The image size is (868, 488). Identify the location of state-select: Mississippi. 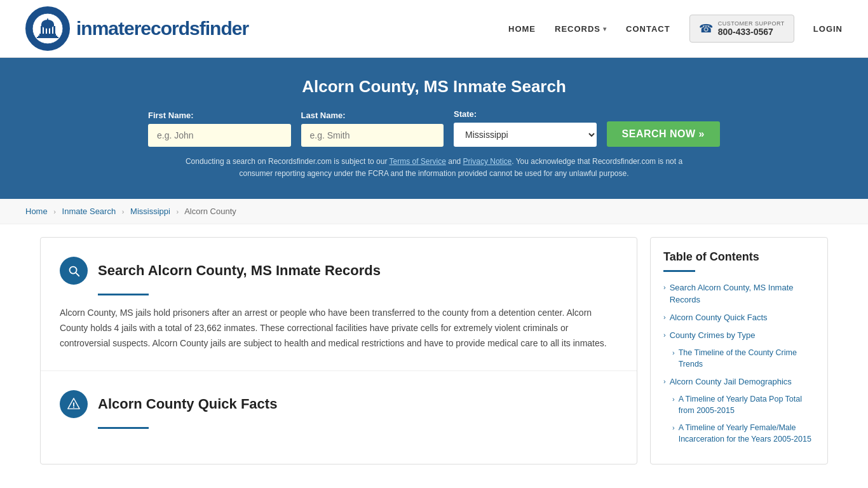
(525, 135).